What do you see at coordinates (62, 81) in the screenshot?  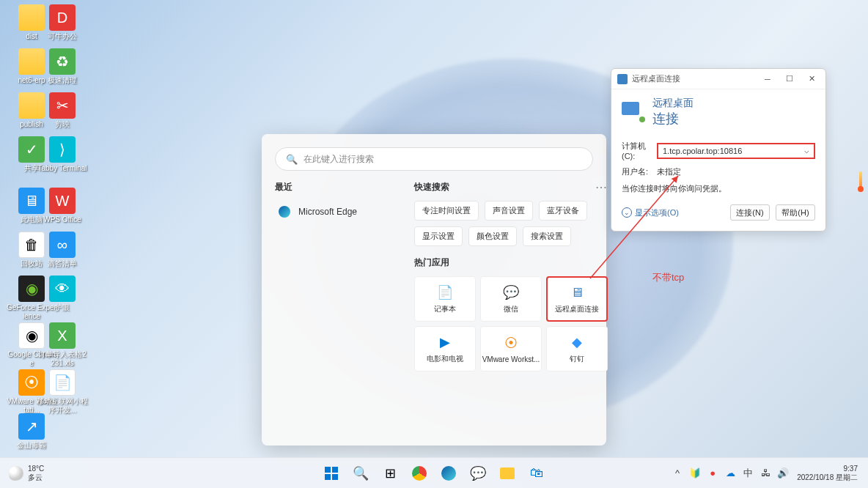 I see `desktop-icon-label: 极速清理` at bounding box center [62, 81].